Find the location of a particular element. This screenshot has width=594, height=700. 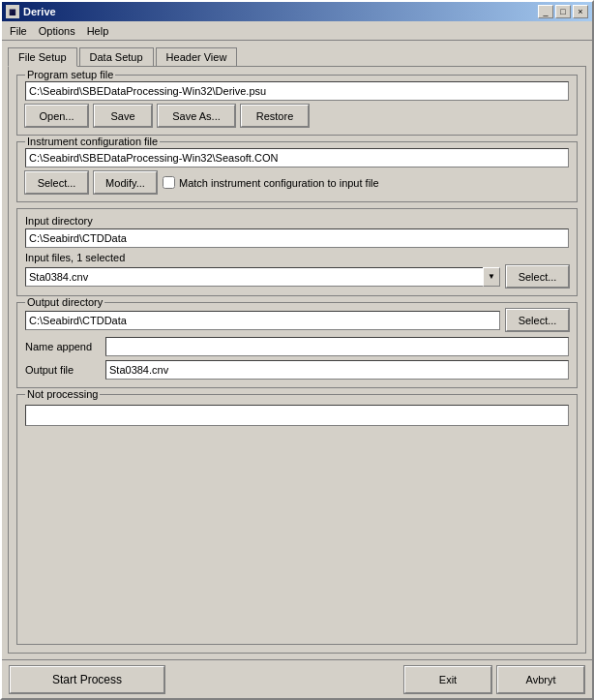

program-setup-label: Program setup file is located at coordinates (70, 75).